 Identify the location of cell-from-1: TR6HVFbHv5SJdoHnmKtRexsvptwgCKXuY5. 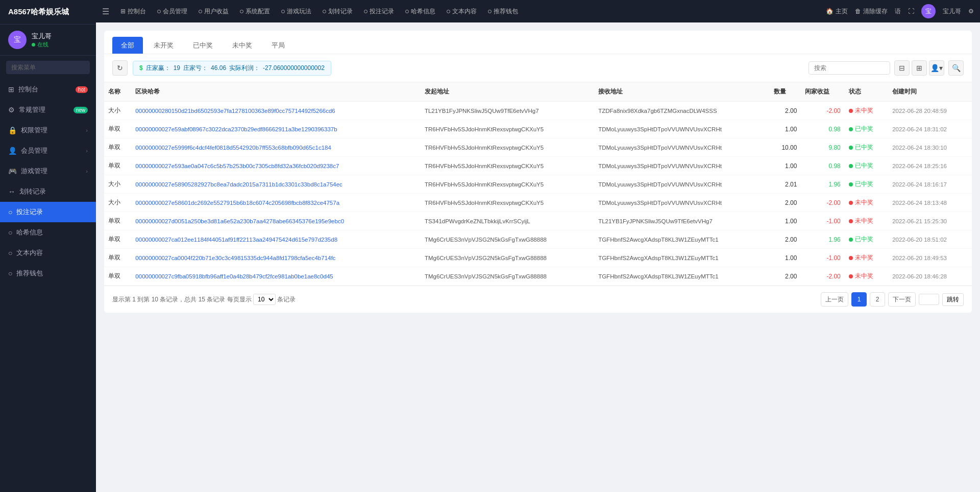
(507, 129).